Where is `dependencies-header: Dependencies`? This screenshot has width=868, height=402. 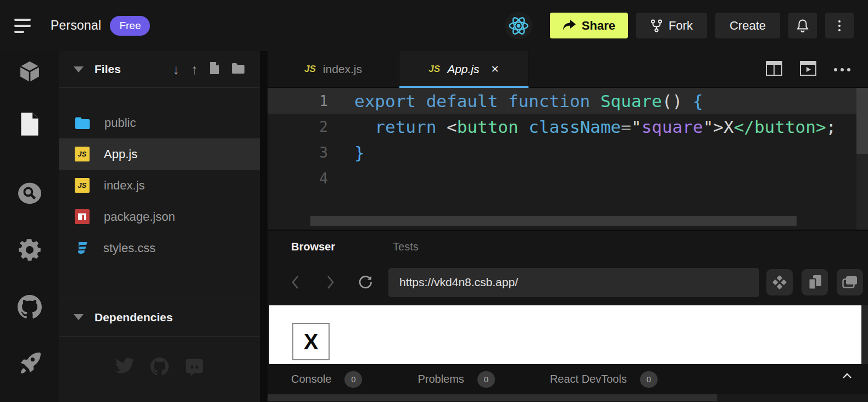
dependencies-header: Dependencies is located at coordinates (159, 317).